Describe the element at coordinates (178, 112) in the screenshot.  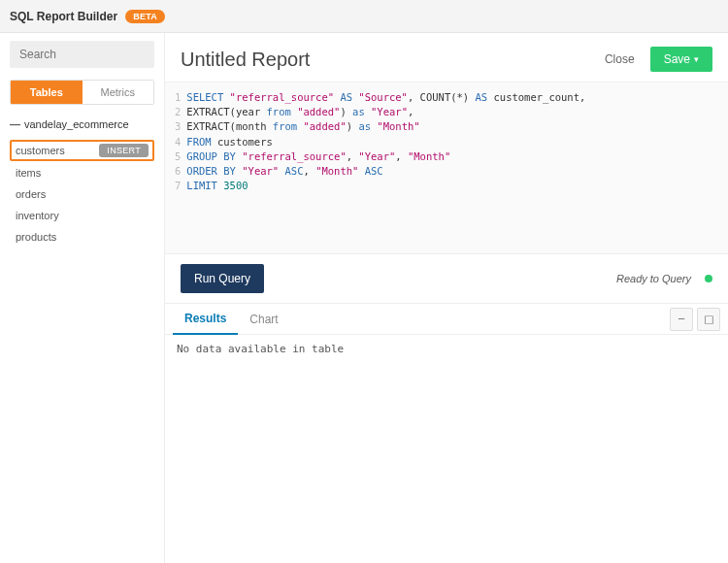
I see `line-number: 2` at that location.